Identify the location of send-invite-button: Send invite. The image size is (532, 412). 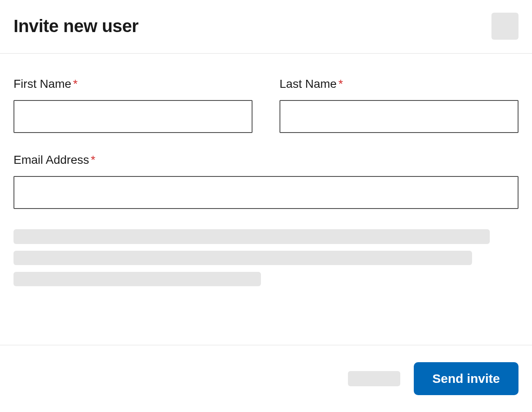
(466, 379).